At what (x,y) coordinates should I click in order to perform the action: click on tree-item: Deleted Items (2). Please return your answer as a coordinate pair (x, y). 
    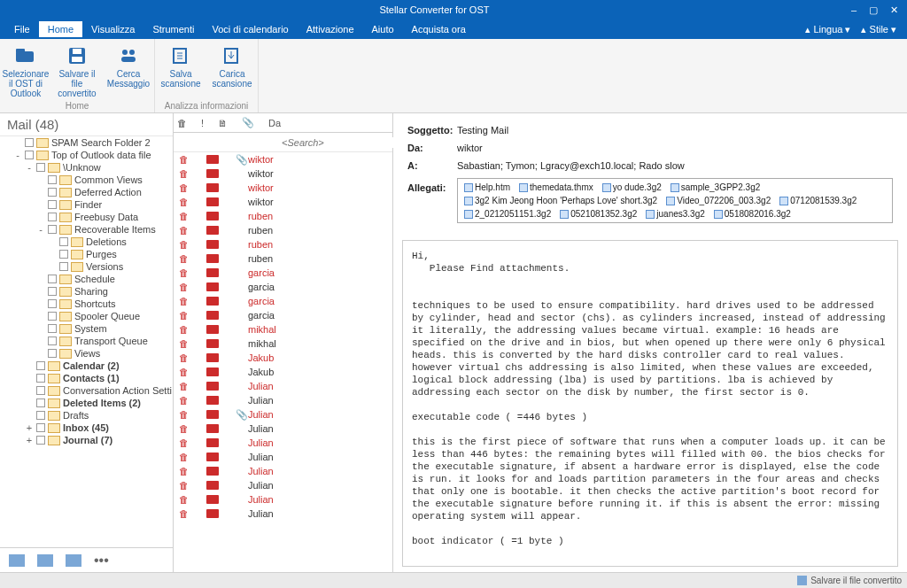
    Looking at the image, I should click on (87, 403).